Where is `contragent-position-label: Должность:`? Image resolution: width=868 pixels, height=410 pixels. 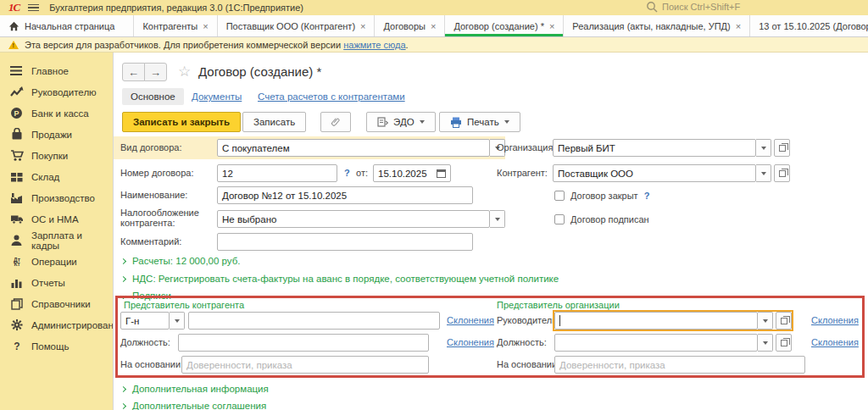
contragent-position-label: Должность: is located at coordinates (146, 342).